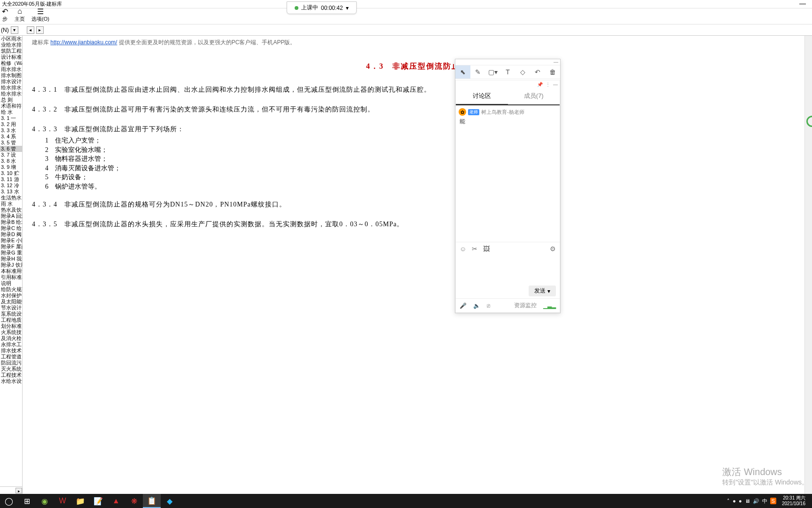 This screenshot has height=508, width=812. Describe the element at coordinates (62, 501) in the screenshot. I see `taskbar-app-wps: W` at that location.